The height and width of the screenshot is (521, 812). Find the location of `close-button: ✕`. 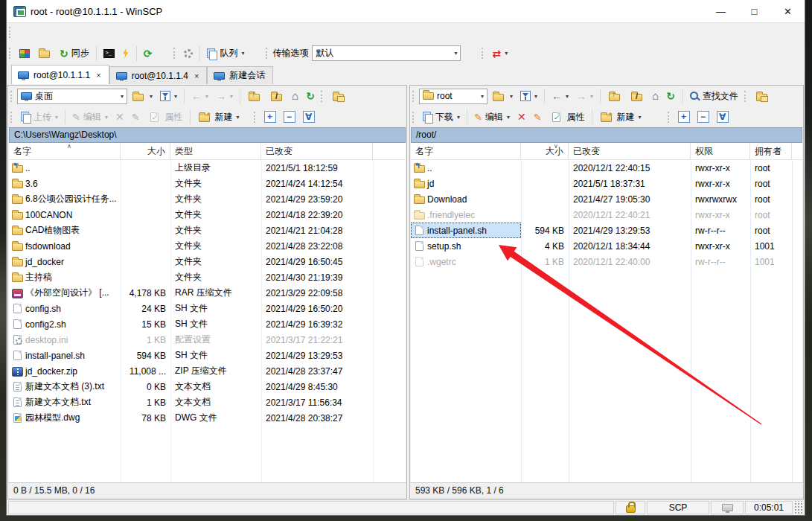

close-button: ✕ is located at coordinates (787, 11).